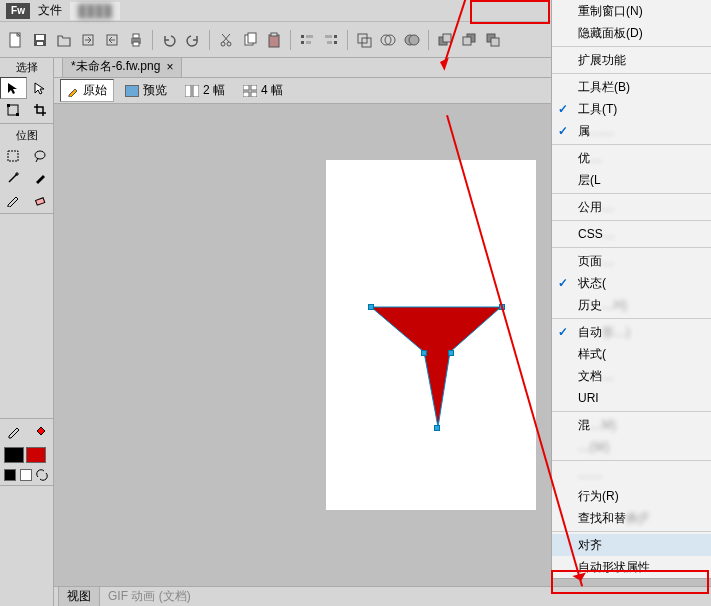 This screenshot has width=711, height=606. I want to click on window-menu-item: 公用…, so click(632, 207).